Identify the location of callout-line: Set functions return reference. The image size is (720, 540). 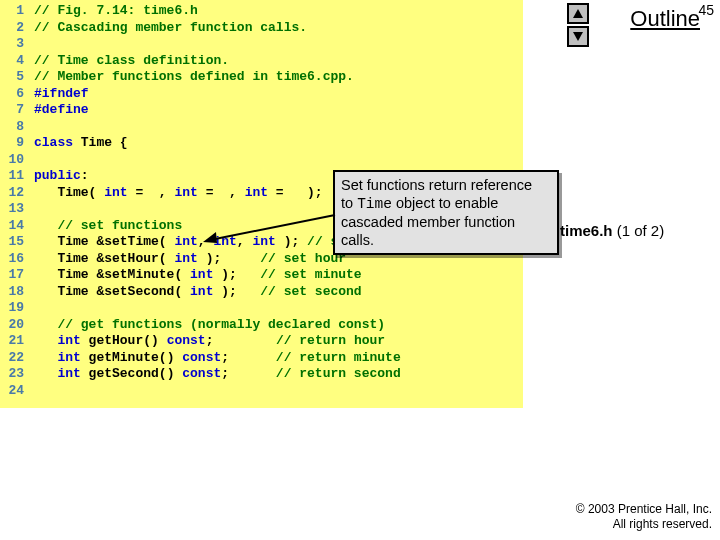
(446, 185).